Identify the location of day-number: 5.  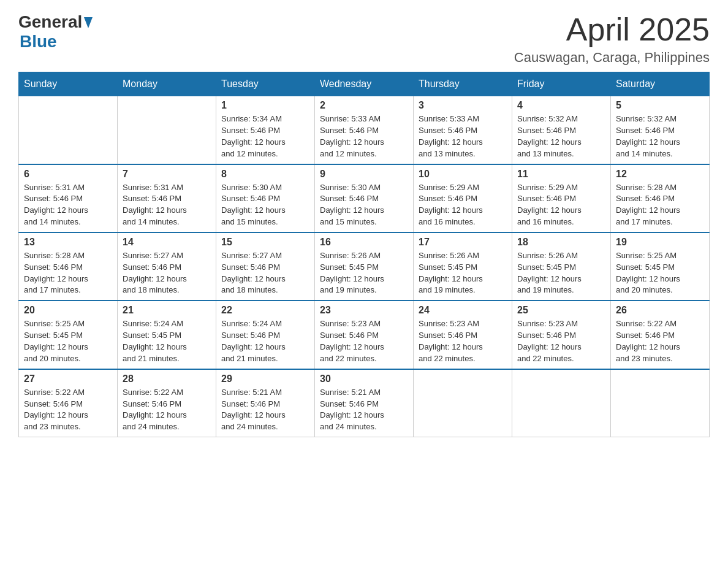
(660, 105).